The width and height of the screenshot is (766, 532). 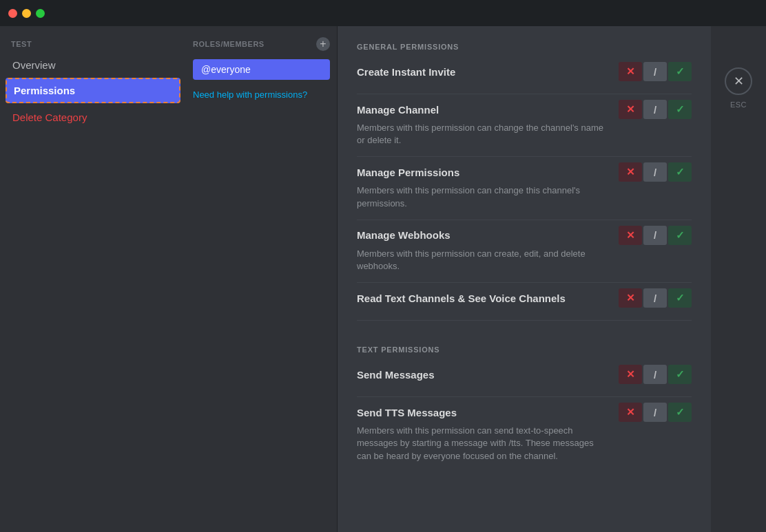 I want to click on toggle-deny-create-instant-invite: ✕, so click(x=630, y=72).